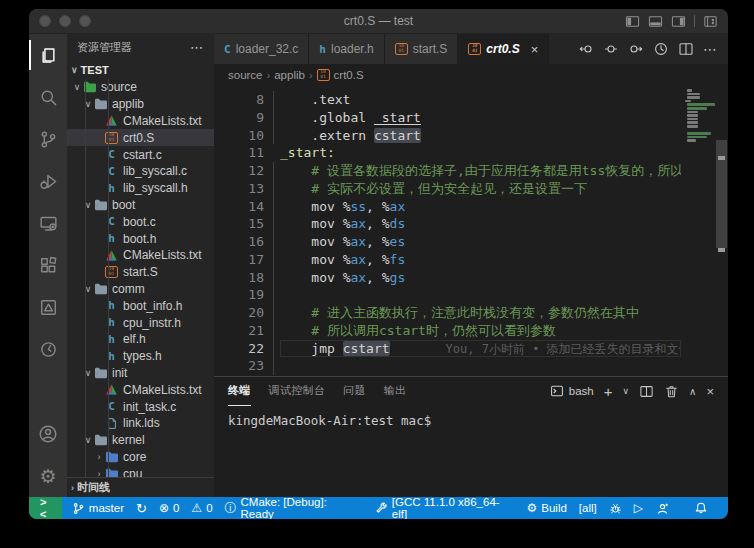  I want to click on line-number: 19, so click(247, 295).